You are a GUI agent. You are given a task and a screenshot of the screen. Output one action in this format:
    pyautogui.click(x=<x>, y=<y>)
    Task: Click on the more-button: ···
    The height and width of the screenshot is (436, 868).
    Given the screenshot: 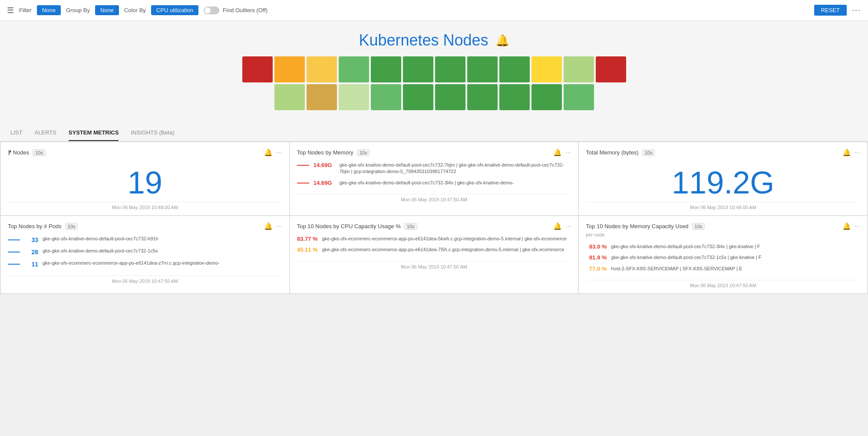 What is the action you would take?
    pyautogui.click(x=856, y=10)
    